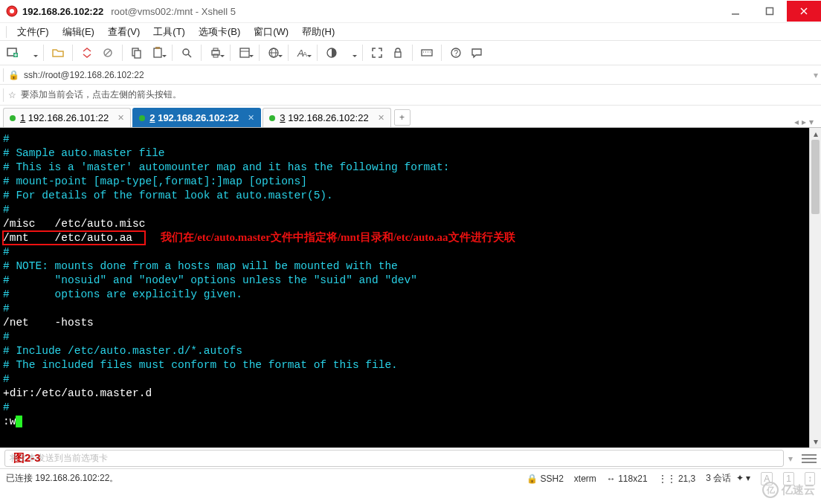  I want to click on status-sessions: 3 会话 ✦ ▾, so click(728, 479).